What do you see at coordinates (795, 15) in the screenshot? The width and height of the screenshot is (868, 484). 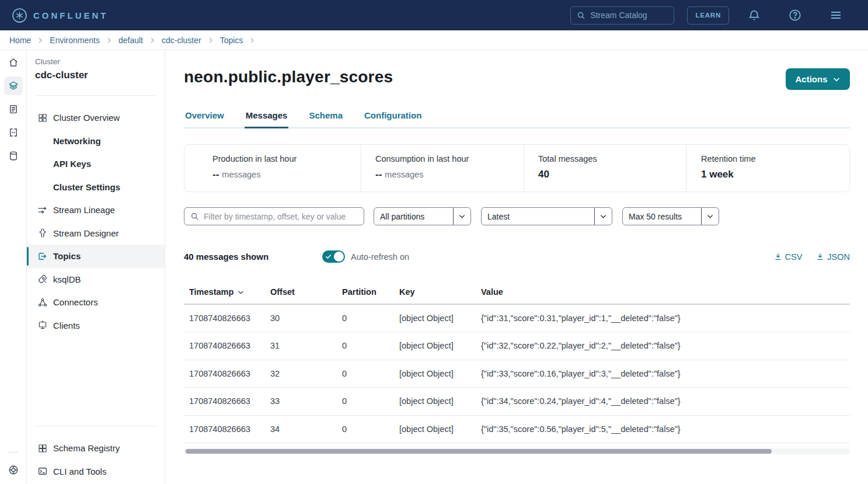 I see `help-icon` at bounding box center [795, 15].